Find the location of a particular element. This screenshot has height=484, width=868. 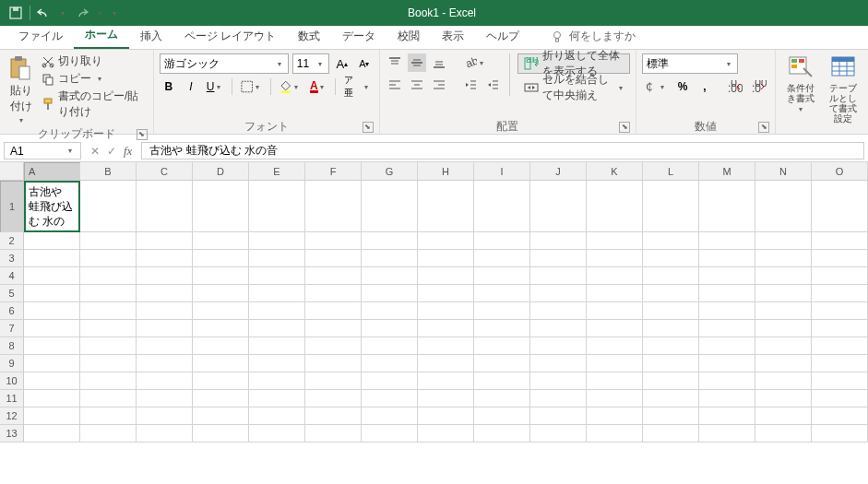

cell-K6 is located at coordinates (614, 312).